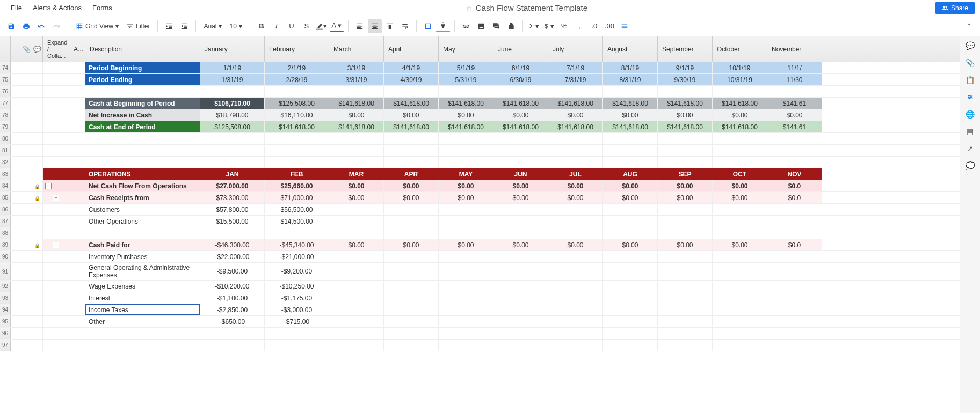 Image resolution: width=980 pixels, height=413 pixels. I want to click on grid-view-dropdown: Grid View ▾, so click(97, 26).